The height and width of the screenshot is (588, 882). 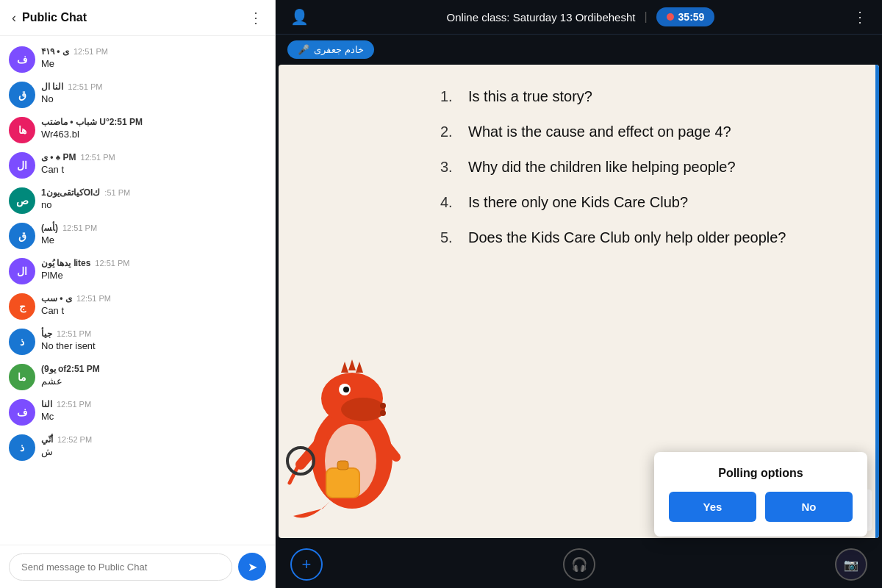 What do you see at coordinates (154, 269) in the screenshot?
I see `message-content: ا يدها يُون‌ites 12:51 PM PlMe` at bounding box center [154, 269].